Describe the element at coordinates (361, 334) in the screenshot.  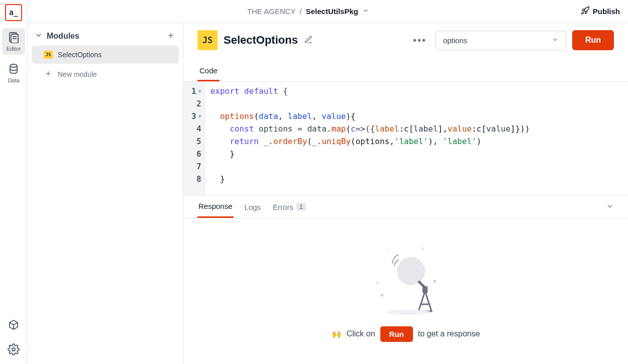
I see `hint-before: Click on` at that location.